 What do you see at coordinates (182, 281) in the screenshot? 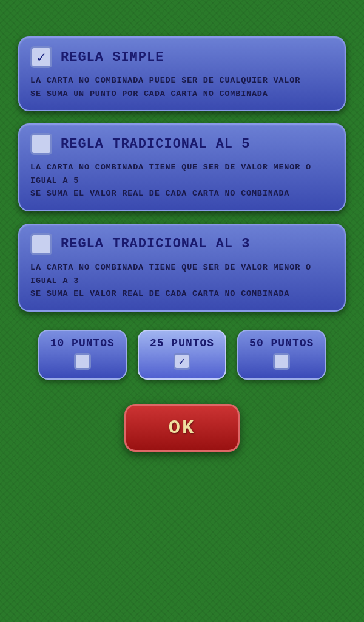
I see `rule-desc-tradicional-3: La carta no combinada tiene que ser de v…` at bounding box center [182, 281].